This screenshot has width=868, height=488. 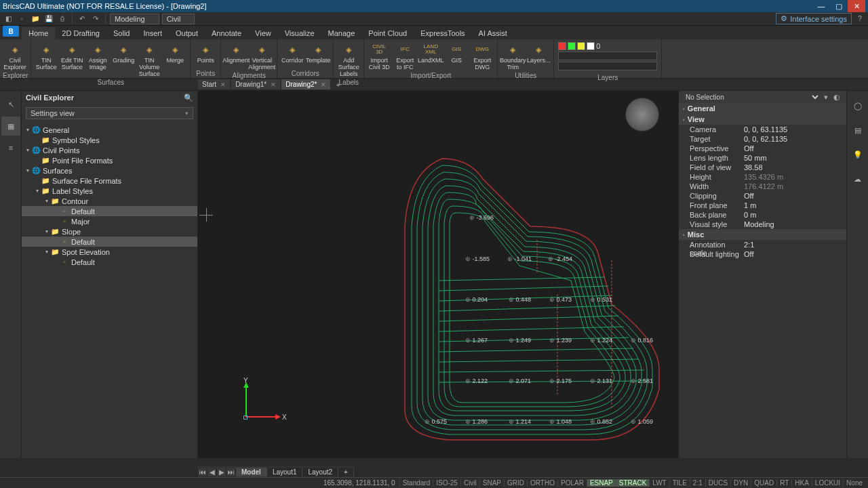 What do you see at coordinates (515, 483) in the screenshot?
I see `status-toggle-grid: GRID` at bounding box center [515, 483].